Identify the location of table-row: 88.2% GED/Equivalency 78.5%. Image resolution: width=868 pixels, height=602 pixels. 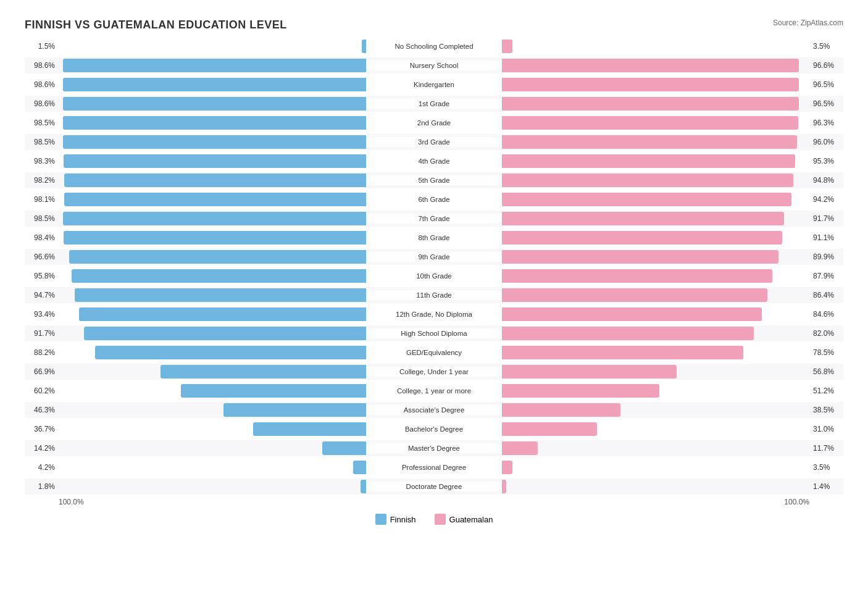
(434, 353).